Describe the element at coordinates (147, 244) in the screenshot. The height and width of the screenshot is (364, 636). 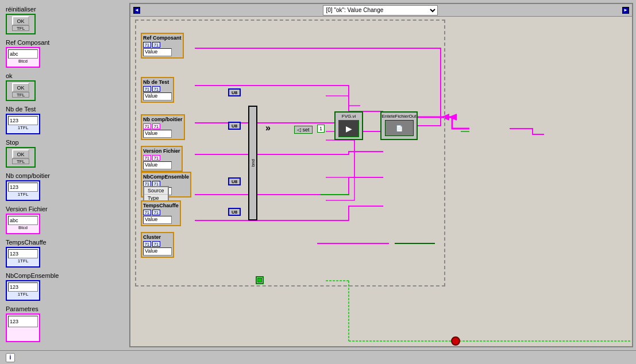
I see `cl-pin1: 71` at that location.